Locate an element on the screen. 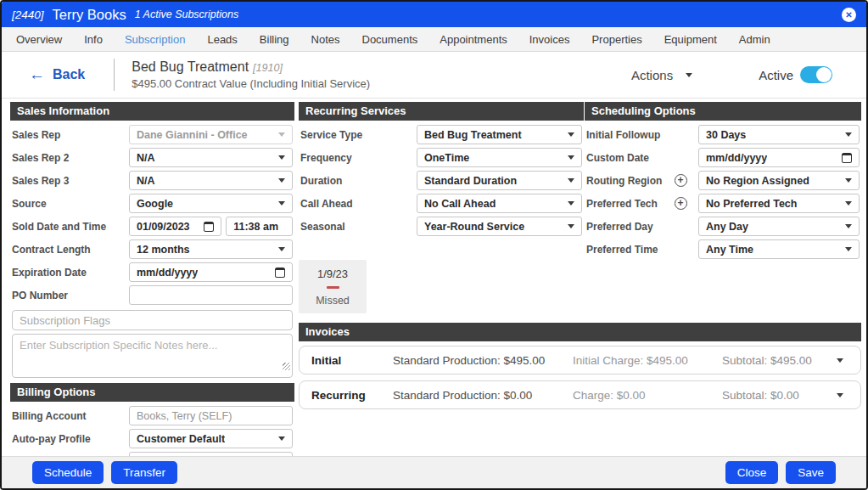  page-title: Bed Bug Treatment is located at coordinates (190, 66).